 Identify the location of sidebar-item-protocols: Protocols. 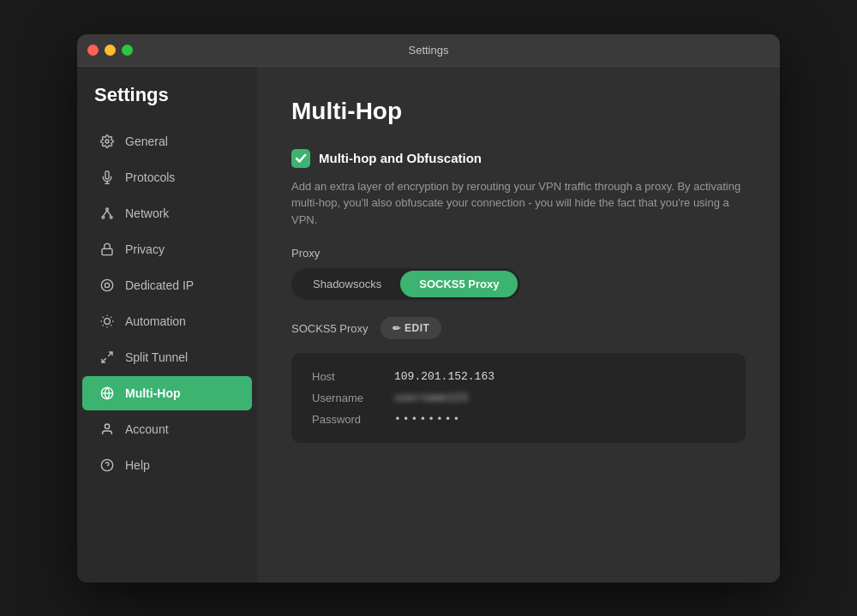
(167, 177).